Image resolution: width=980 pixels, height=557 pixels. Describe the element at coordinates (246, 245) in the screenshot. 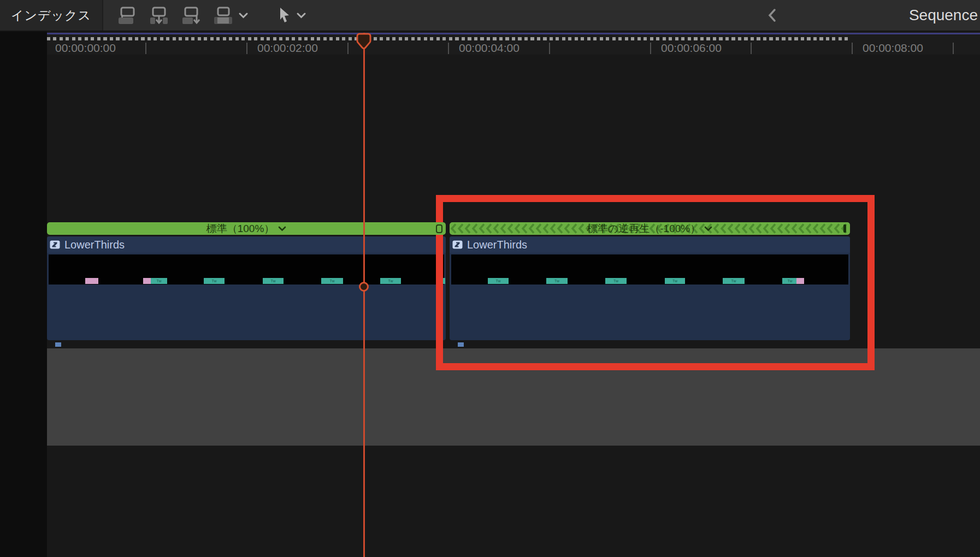

I see `clip-header: LowerThirds` at that location.